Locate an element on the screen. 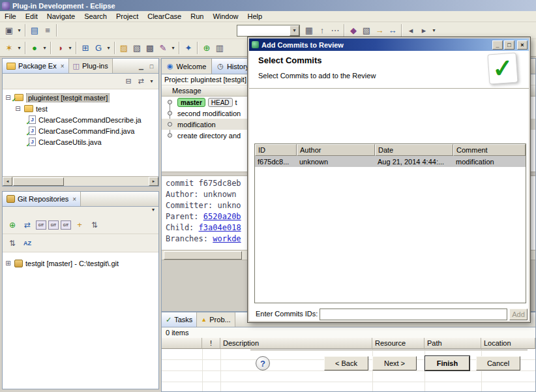 Image resolution: width=536 pixels, height=392 pixels. tree-row-file: J✓ ClearCaseUtils.java is located at coordinates (81, 142).